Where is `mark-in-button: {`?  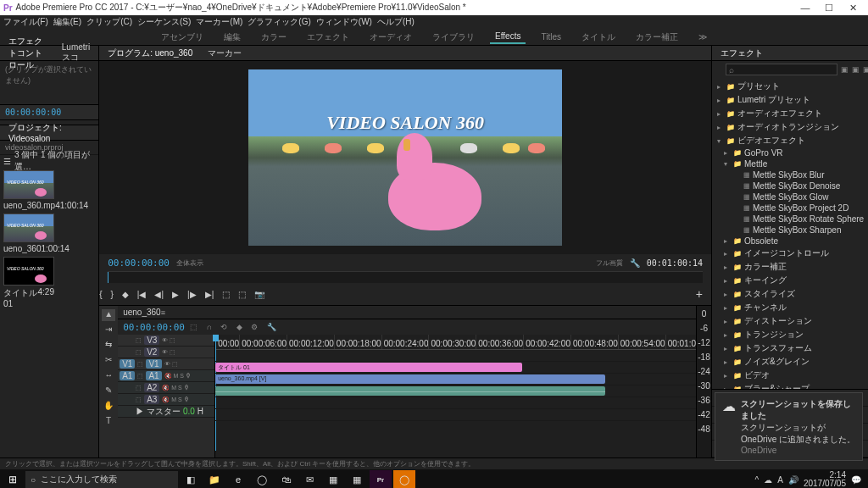 mark-in-button: { is located at coordinates (100, 295).